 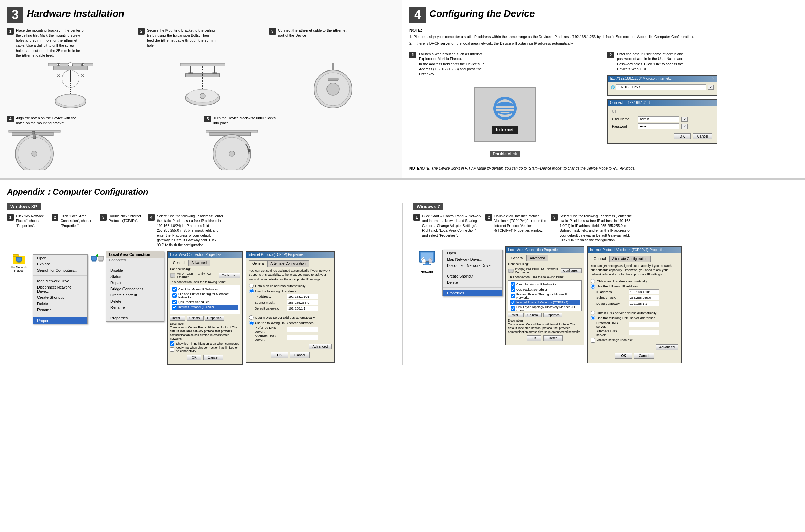 I want to click on win7-la-tab-general: General, so click(x=517, y=258).